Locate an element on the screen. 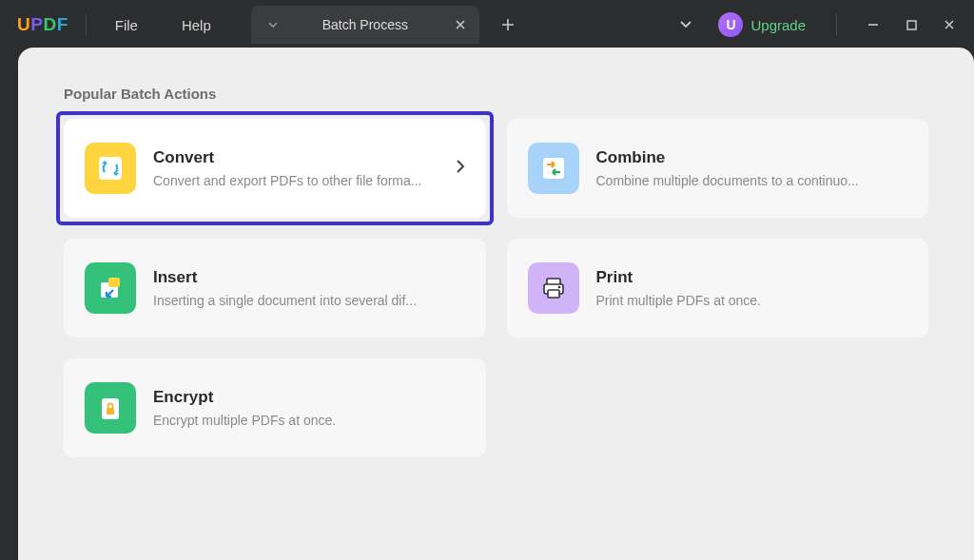 This screenshot has width=974, height=560. card-title: Encrypt is located at coordinates (309, 397).